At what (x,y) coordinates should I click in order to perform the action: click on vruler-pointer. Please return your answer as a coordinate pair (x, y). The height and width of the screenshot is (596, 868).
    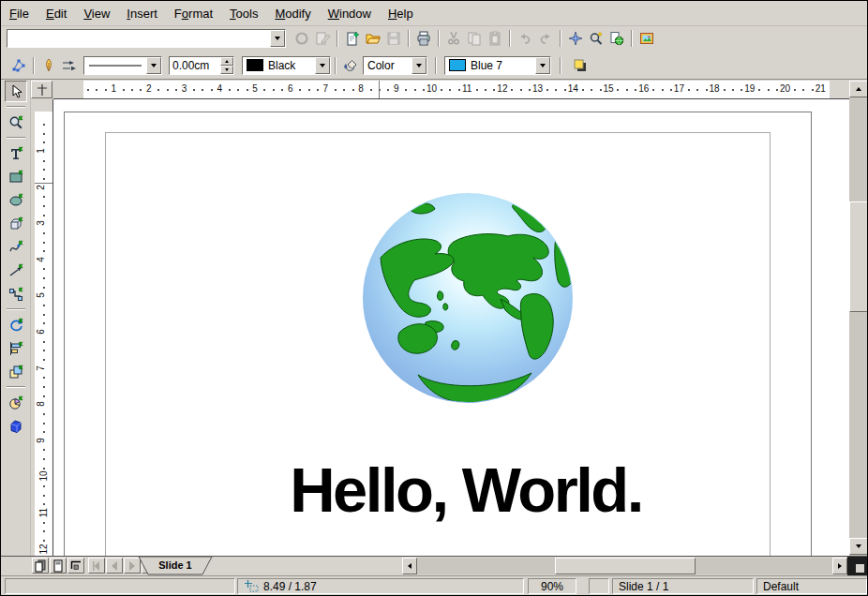
    Looking at the image, I should click on (43, 184).